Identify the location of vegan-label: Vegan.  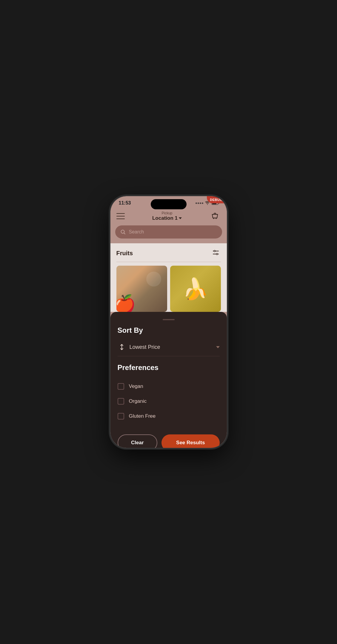
(136, 386).